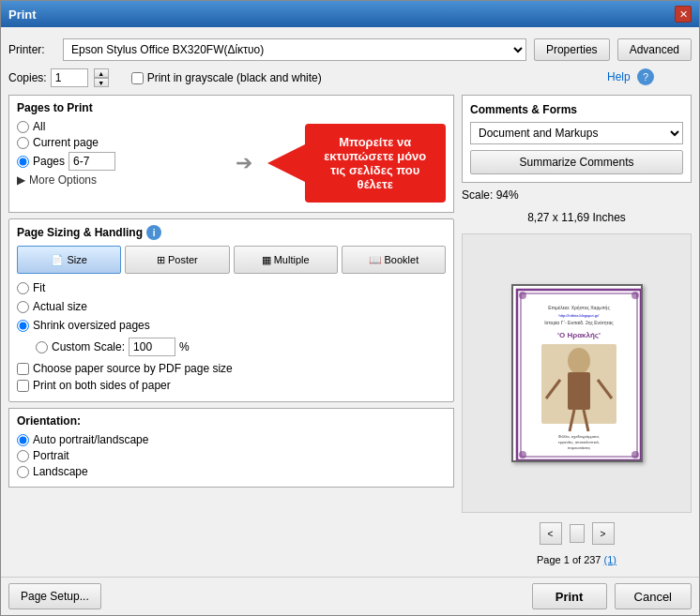 Image resolution: width=700 pixels, height=616 pixels. Describe the element at coordinates (23, 326) in the screenshot. I see `shrink-radio` at that location.